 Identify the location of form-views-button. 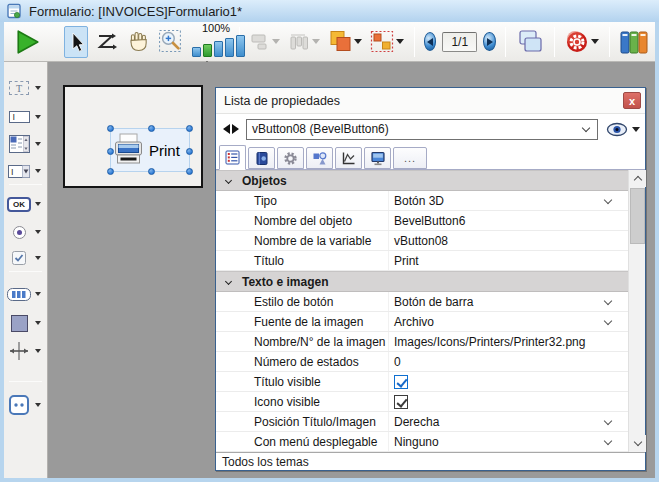
(530, 42).